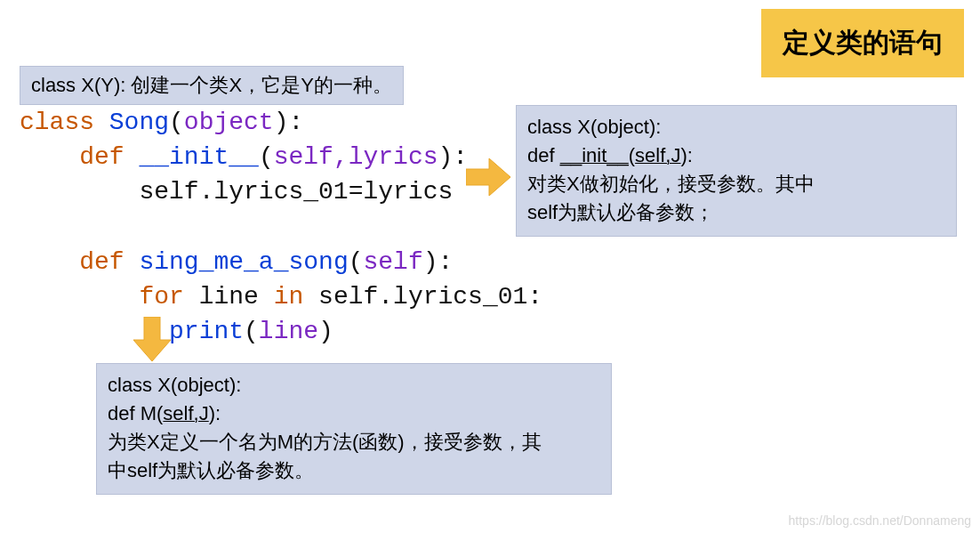 This screenshot has width=980, height=533. Describe the element at coordinates (736, 127) in the screenshot. I see `annot-right-line1: class X(object):` at that location.